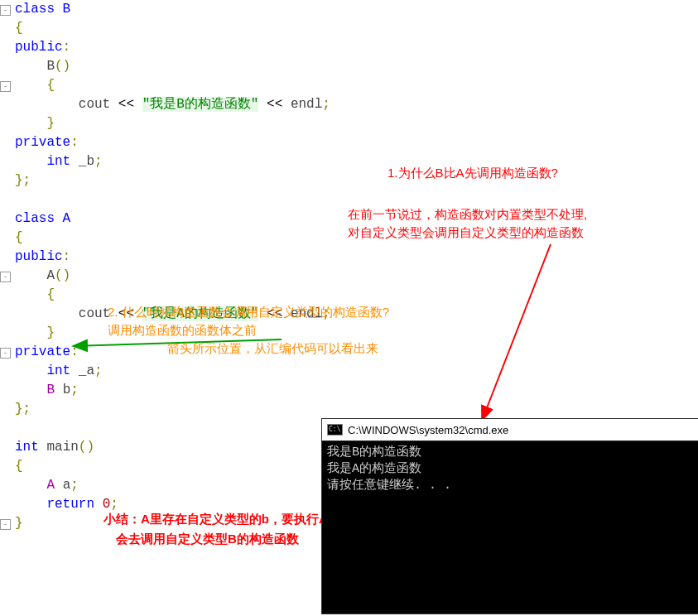 The image size is (698, 616). What do you see at coordinates (335, 430) in the screenshot?
I see `cmd-icon: C:\` at bounding box center [335, 430].